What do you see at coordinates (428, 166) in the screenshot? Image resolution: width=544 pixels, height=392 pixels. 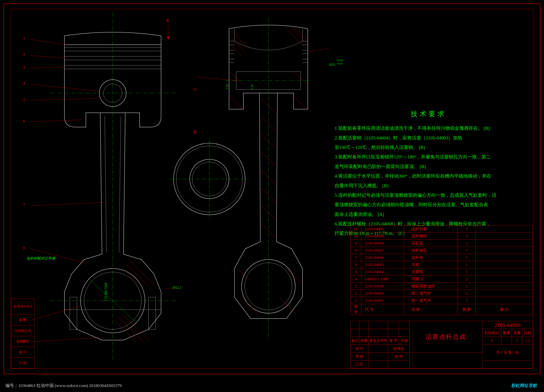 I see `tech-note: 道气环装配时有凸阶的一面背向活塞顶。 [B]` at bounding box center [428, 166].